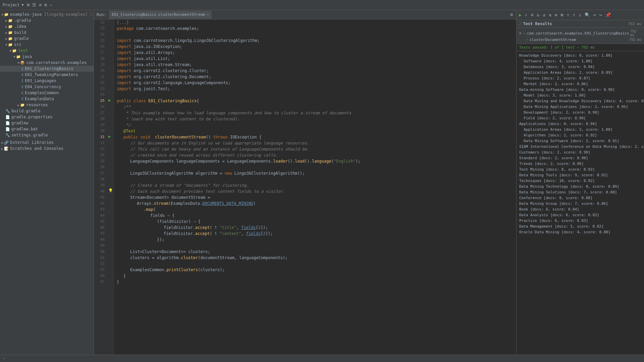 This screenshot has width=644, height=362. What do you see at coordinates (111, 187) in the screenshot?
I see `code-gutter: ▶ ▶ 💡` at bounding box center [111, 187].